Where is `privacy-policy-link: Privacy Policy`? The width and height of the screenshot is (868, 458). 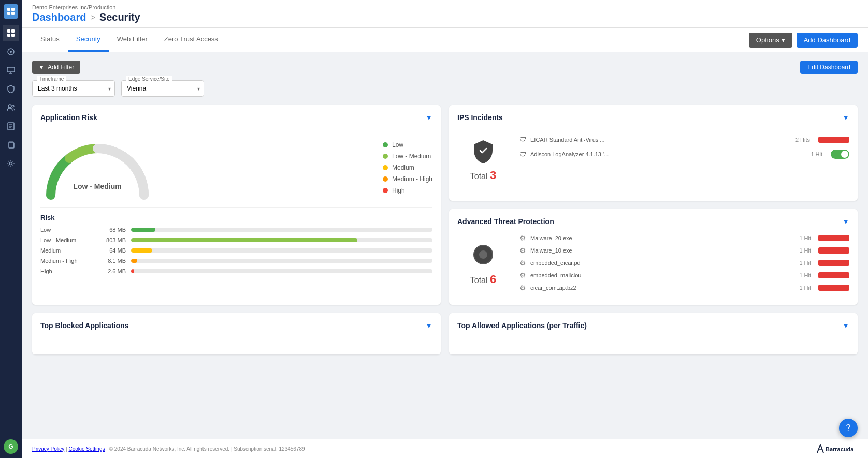
privacy-policy-link: Privacy Policy is located at coordinates (48, 449).